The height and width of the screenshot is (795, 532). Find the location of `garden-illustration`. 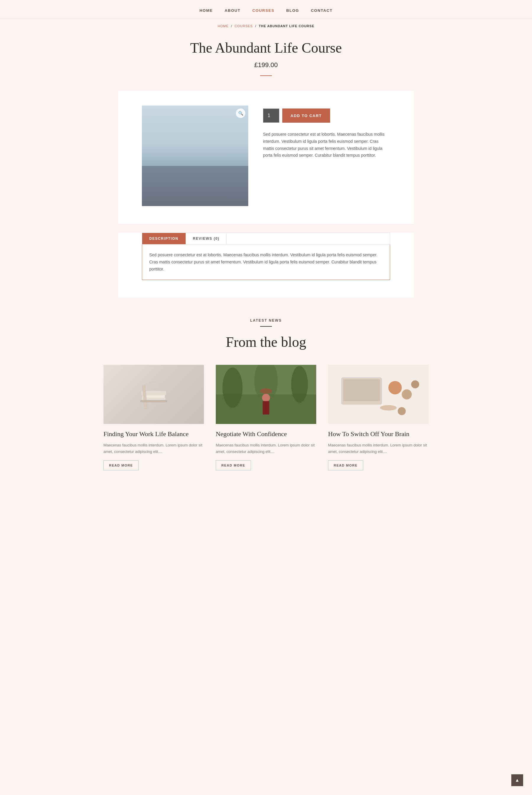

garden-illustration is located at coordinates (266, 394).